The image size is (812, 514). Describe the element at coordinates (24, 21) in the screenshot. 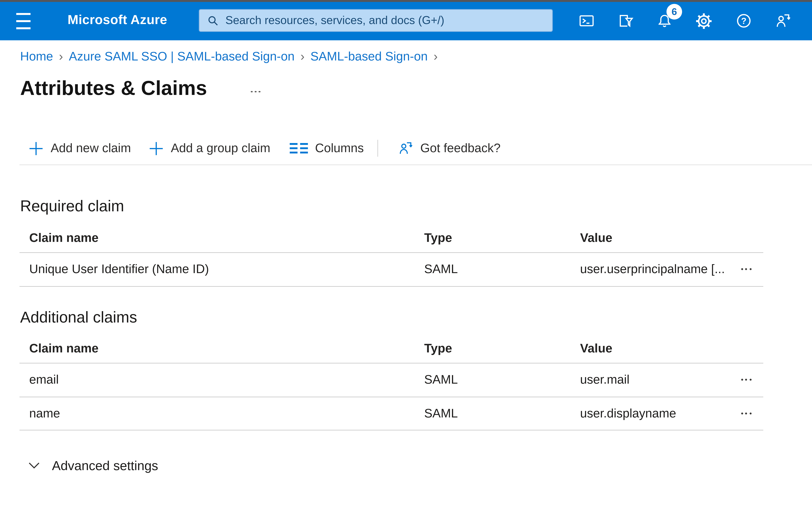

I see `hamburger-icon` at that location.